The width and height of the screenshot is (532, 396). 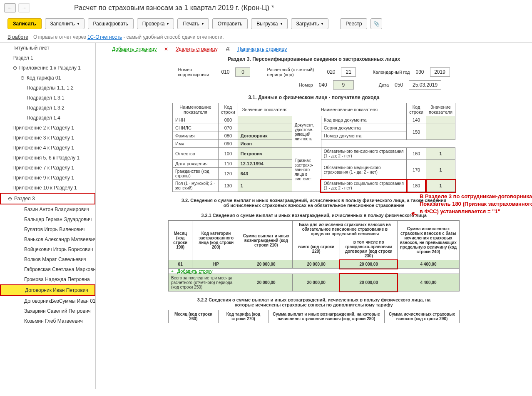 What do you see at coordinates (294, 72) in the screenshot?
I see `period-label: Расчетный (отчетный) период (код)` at bounding box center [294, 72].